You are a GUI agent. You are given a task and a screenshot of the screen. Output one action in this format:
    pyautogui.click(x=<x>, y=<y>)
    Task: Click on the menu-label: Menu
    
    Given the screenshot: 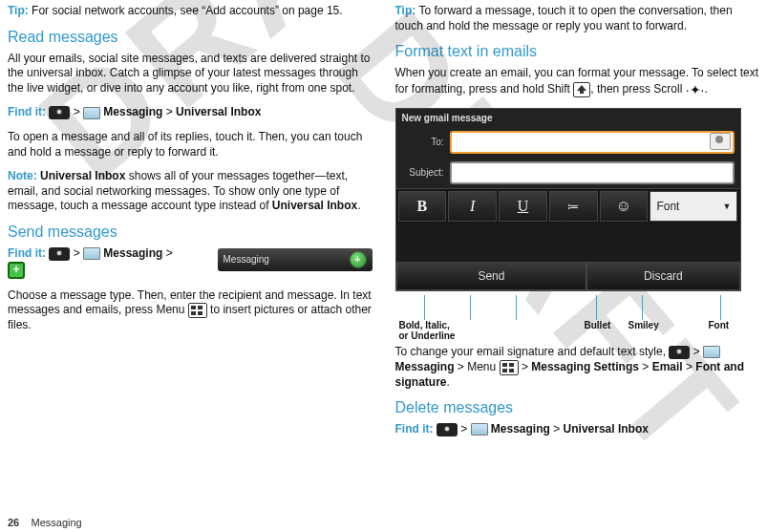 What is the action you would take?
    pyautogui.click(x=481, y=367)
    